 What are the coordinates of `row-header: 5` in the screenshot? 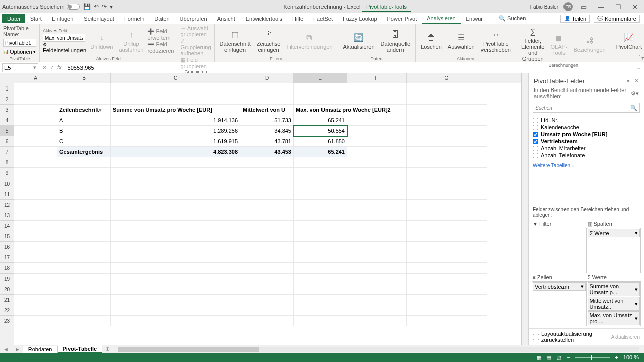 It's located at (7, 131).